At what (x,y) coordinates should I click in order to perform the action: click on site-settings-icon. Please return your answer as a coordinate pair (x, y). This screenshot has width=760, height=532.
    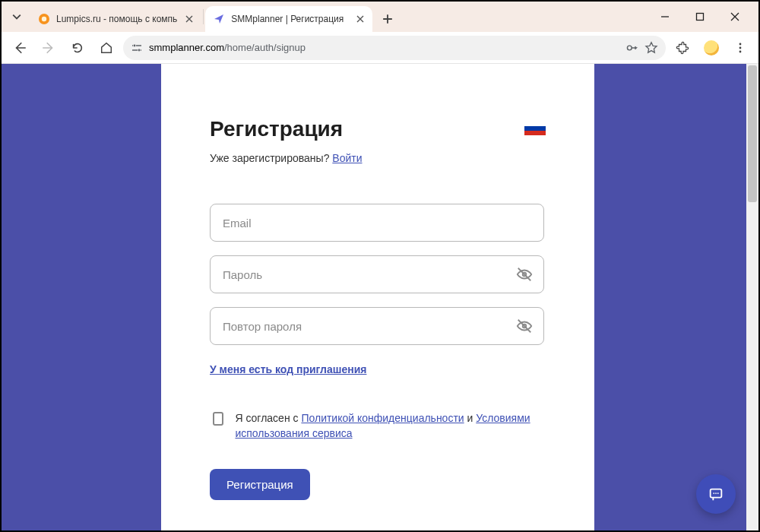
    Looking at the image, I should click on (137, 48).